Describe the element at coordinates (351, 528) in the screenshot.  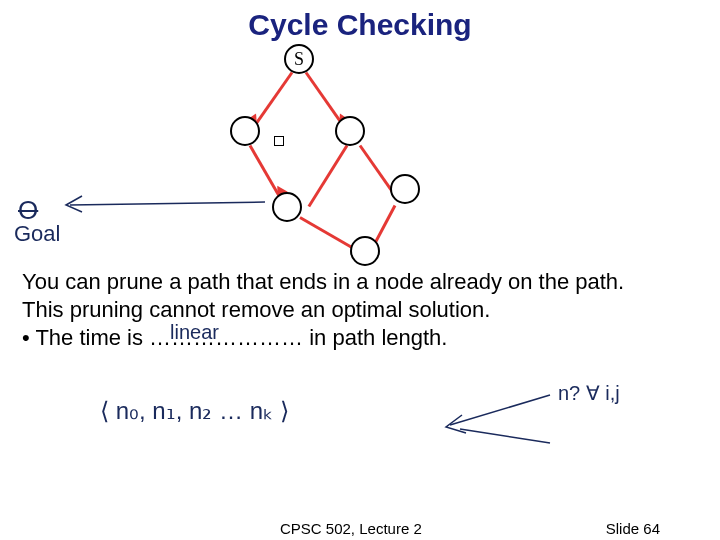
I see `footer-course: CPSC 502, Lecture 2` at that location.